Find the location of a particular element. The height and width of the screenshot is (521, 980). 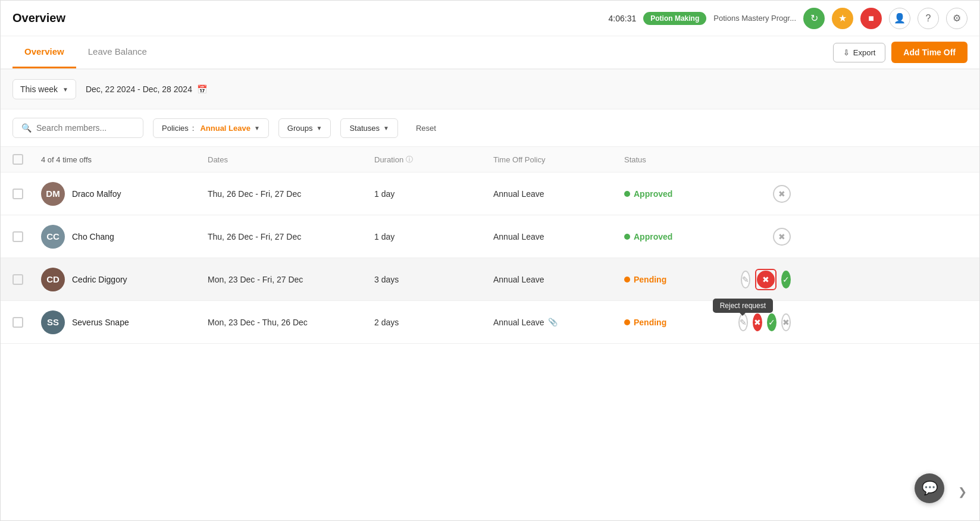

chat-button: 💬 is located at coordinates (929, 488).